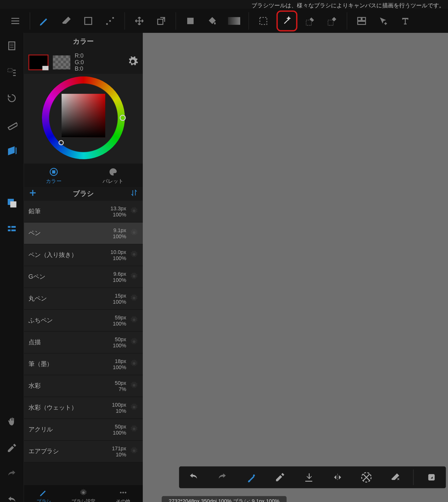 This screenshot has width=448, height=502. Describe the element at coordinates (83, 408) in the screenshot. I see `brush-item: 水彩（ウェット）100px10%` at that location.